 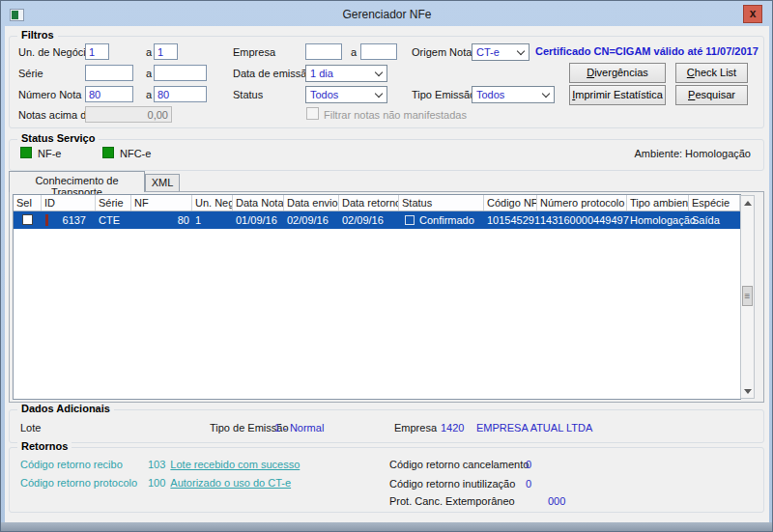 What do you see at coordinates (369, 203) in the screenshot?
I see `col-data-retorno: Data retorno` at bounding box center [369, 203].